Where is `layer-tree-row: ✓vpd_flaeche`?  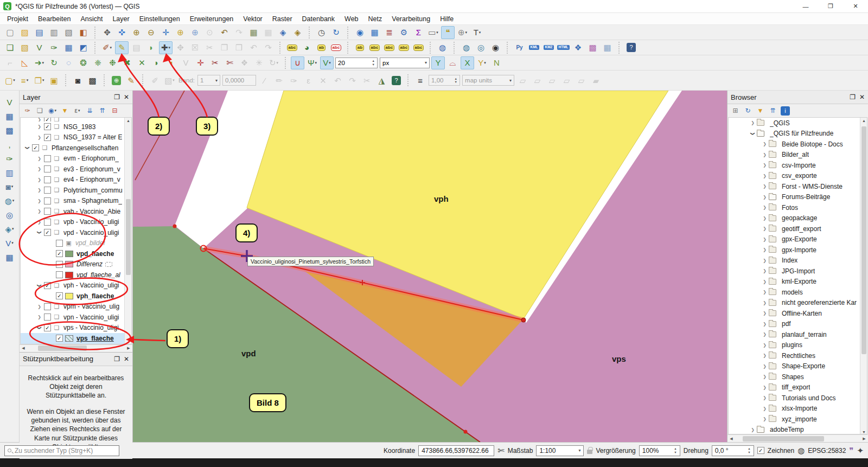 layer-tree-row: ✓vpd_flaeche is located at coordinates (76, 254).